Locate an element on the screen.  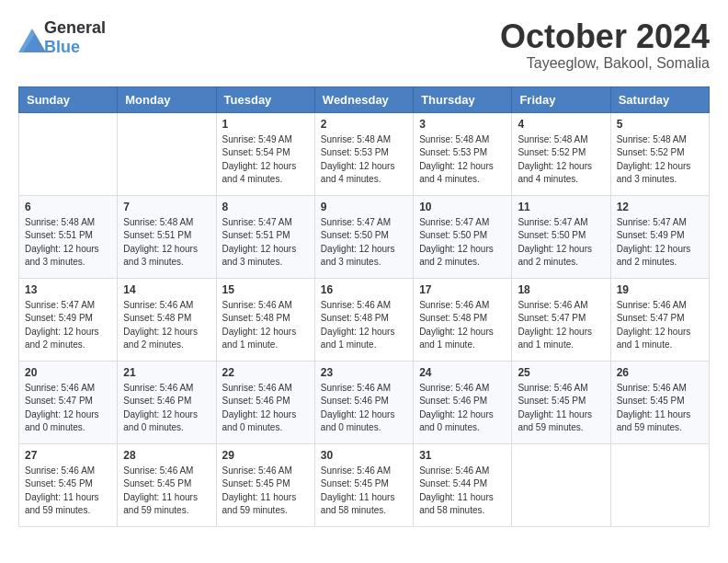
cell-detail: Sunrise: 5:47 AM Sunset: 5:49 PM Dayligh… is located at coordinates (68, 326).